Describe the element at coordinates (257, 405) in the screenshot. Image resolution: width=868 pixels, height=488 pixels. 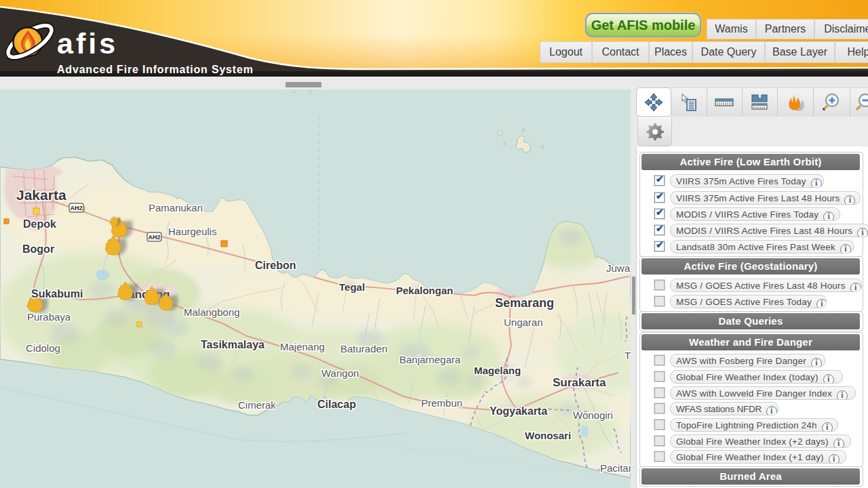
I see `svg-text: Cimerak` at that location.